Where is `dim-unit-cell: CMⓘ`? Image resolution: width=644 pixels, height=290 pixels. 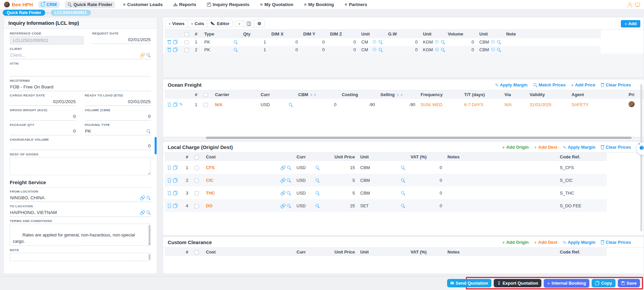 dim-unit-cell: CMⓘ is located at coordinates (372, 50).